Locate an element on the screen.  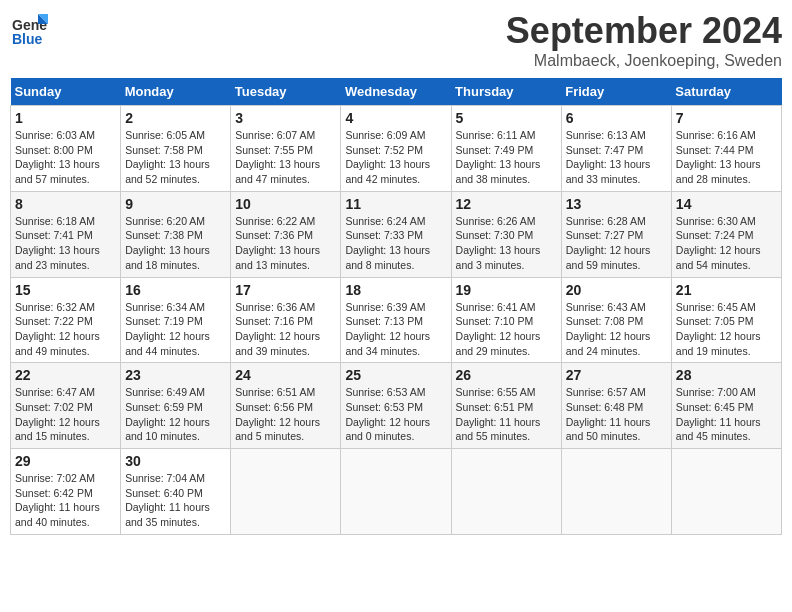
day-info: Sunrise: 6:09 AMSunset: 7:52 PMDaylight:… is located at coordinates (396, 158).